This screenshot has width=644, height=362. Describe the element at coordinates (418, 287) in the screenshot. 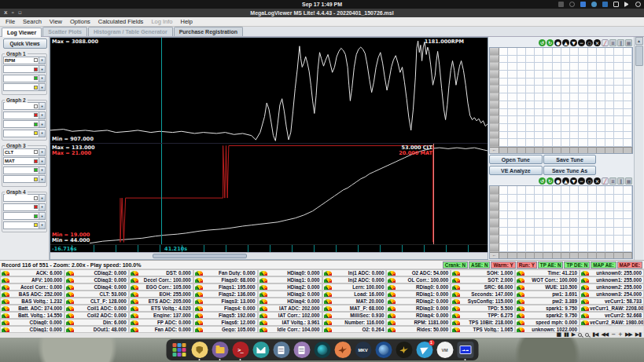

I see `data-cell: RDiag0: 0.000` at that location.